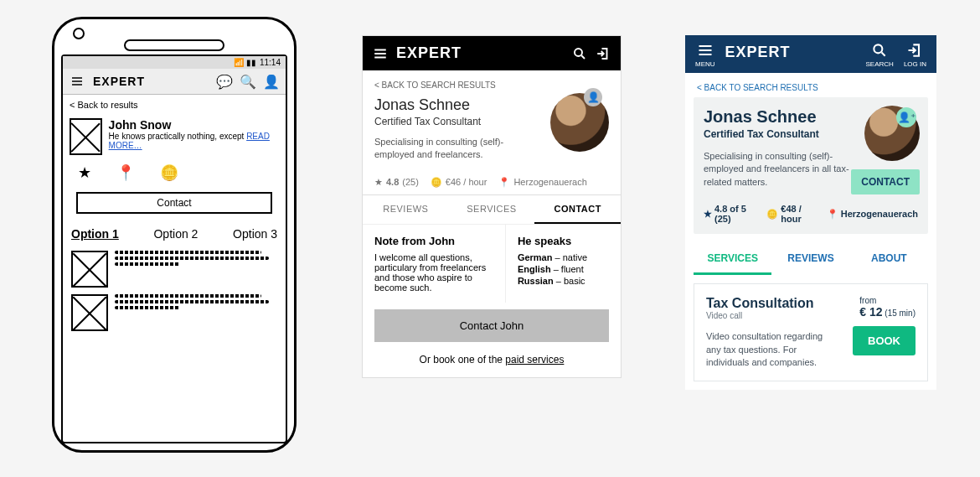 This screenshot has width=980, height=477. Describe the element at coordinates (224, 81) in the screenshot. I see `chat-icon: 💬` at that location.